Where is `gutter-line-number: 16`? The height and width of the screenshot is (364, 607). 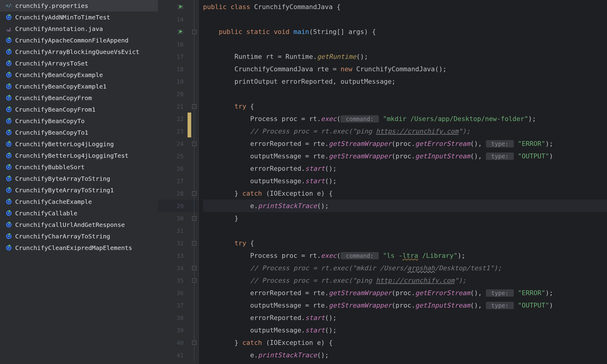 gutter-line-number: 16 is located at coordinates (174, 44).